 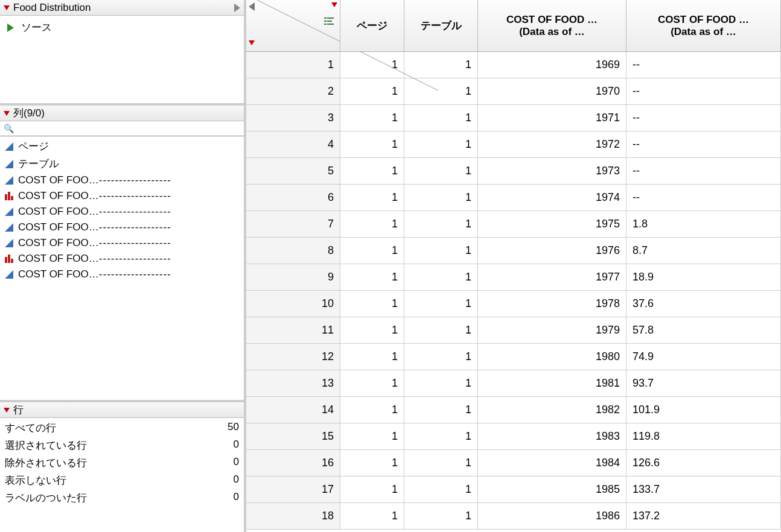 What do you see at coordinates (704, 224) in the screenshot?
I see `cell-cost2: 1.8` at bounding box center [704, 224].